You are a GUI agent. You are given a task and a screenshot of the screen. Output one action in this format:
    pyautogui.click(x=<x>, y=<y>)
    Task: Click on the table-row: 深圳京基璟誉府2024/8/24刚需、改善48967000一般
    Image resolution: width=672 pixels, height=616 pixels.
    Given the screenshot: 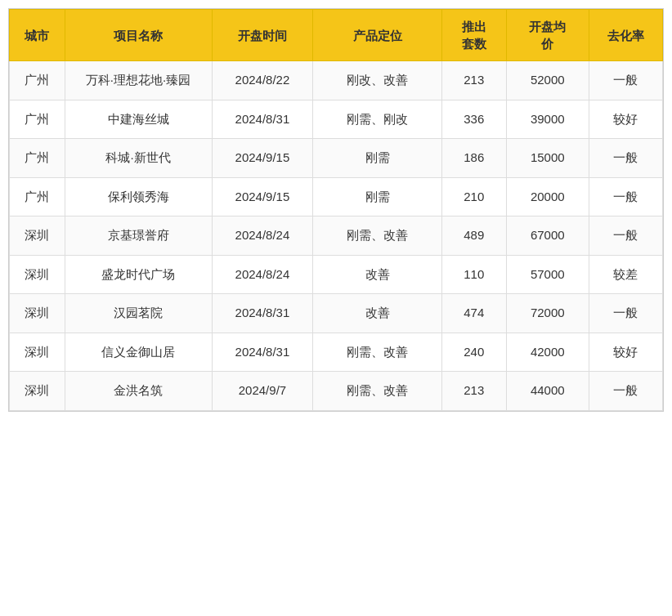 What is the action you would take?
    pyautogui.click(x=337, y=236)
    